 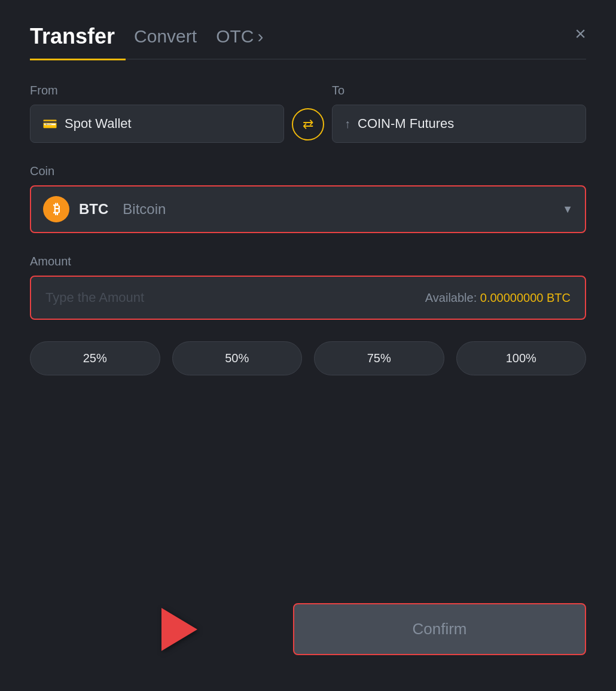 I want to click on btc-icon: ₿, so click(x=56, y=209).